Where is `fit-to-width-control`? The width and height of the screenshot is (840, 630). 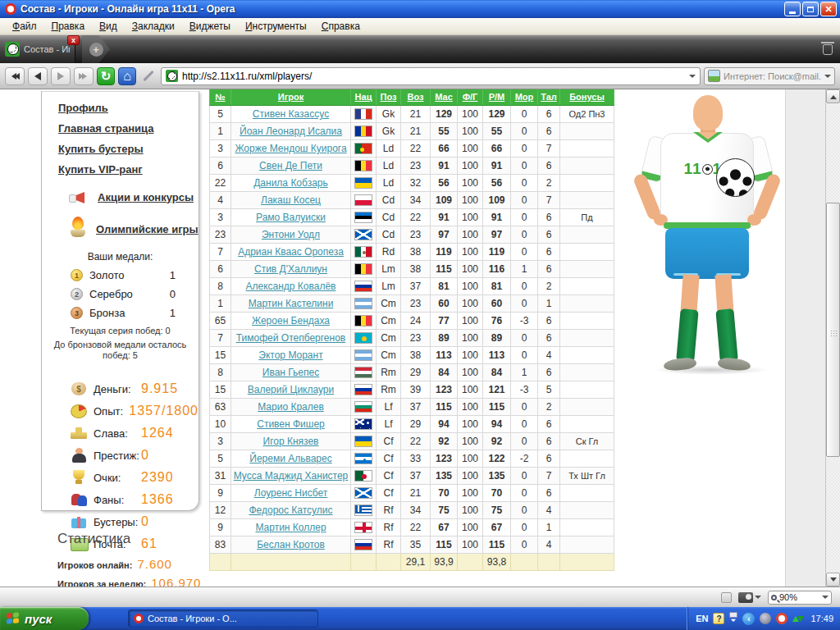
fit-to-width-control is located at coordinates (750, 597).